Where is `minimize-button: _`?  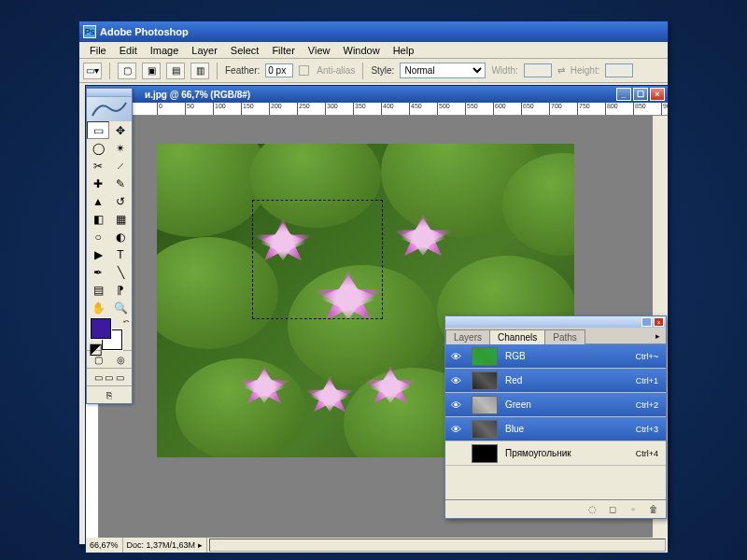
minimize-button: _ is located at coordinates (624, 94).